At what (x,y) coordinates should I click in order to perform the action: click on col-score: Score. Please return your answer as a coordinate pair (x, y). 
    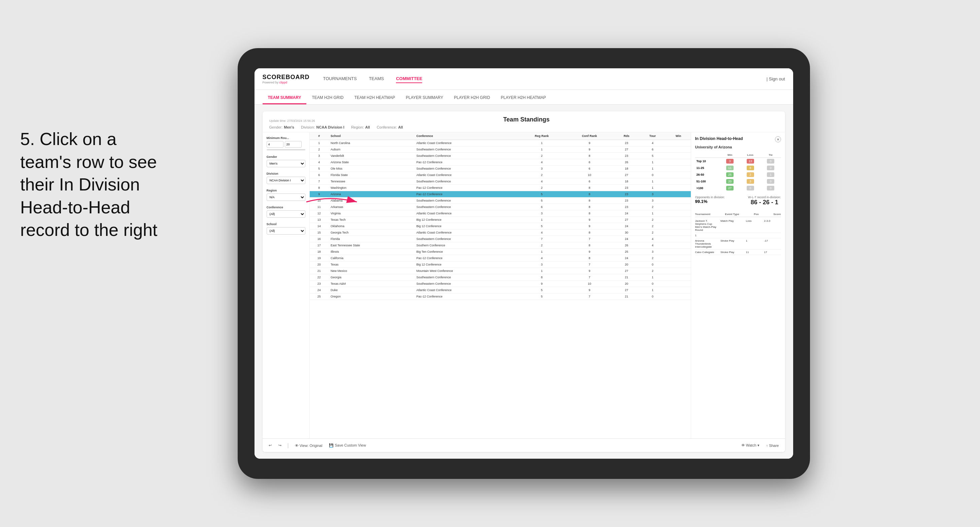
    Looking at the image, I should click on (777, 214).